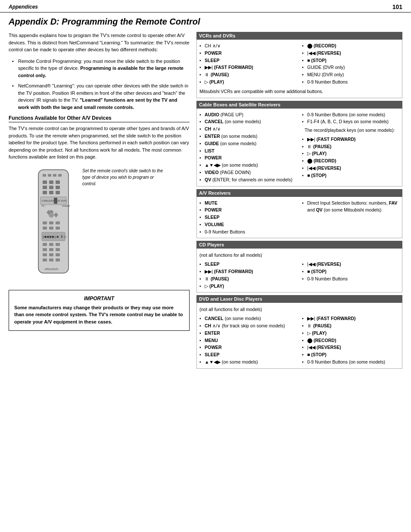  What do you see at coordinates (351, 340) in the screenshot?
I see `dvd-right-col: ▶▶| (FAST FORWARD) ⏸ (PAUSE) ▷ (PLAY) ⬤ …` at bounding box center [351, 340].